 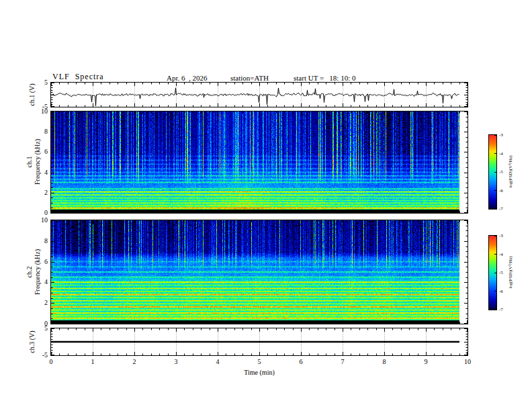 What do you see at coordinates (38, 272) in the screenshot?
I see `ch2-spec-axis-label: Frequency (kHz)` at bounding box center [38, 272].